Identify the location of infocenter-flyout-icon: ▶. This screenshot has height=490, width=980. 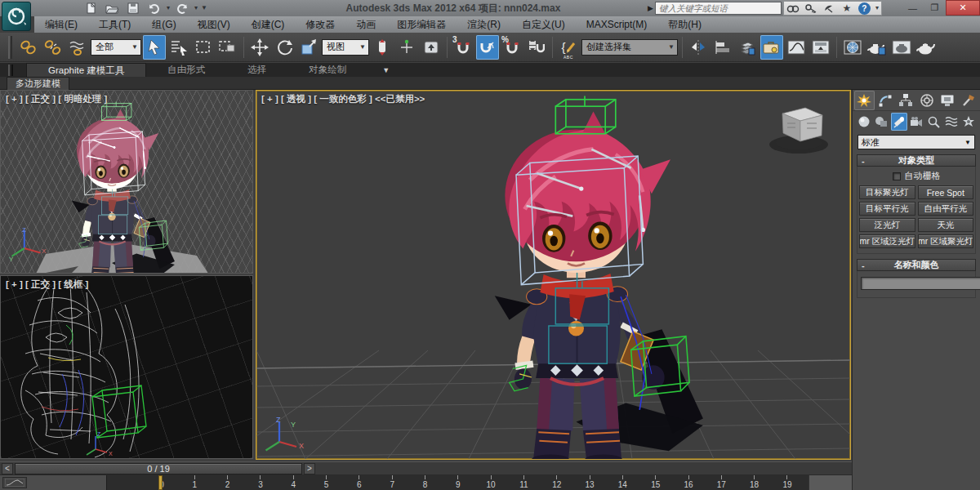
(650, 8).